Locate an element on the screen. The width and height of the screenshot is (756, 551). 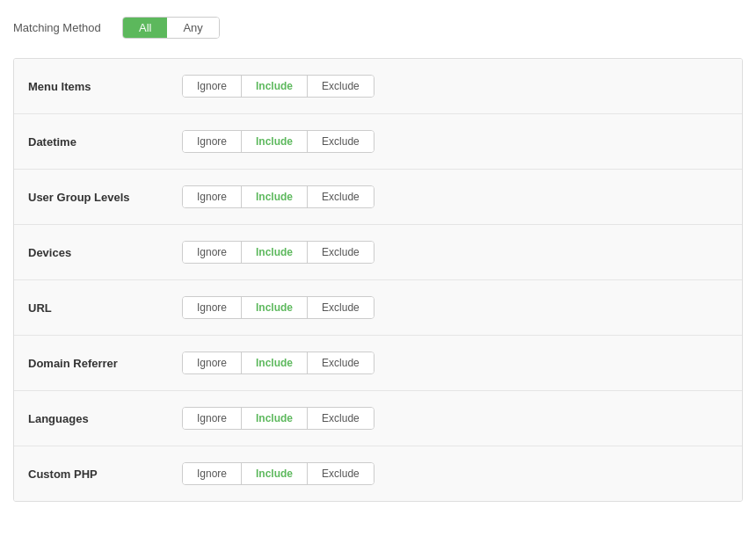
setting-row-languages: LanguagesIgnoreIncludeExclude is located at coordinates (378, 418).